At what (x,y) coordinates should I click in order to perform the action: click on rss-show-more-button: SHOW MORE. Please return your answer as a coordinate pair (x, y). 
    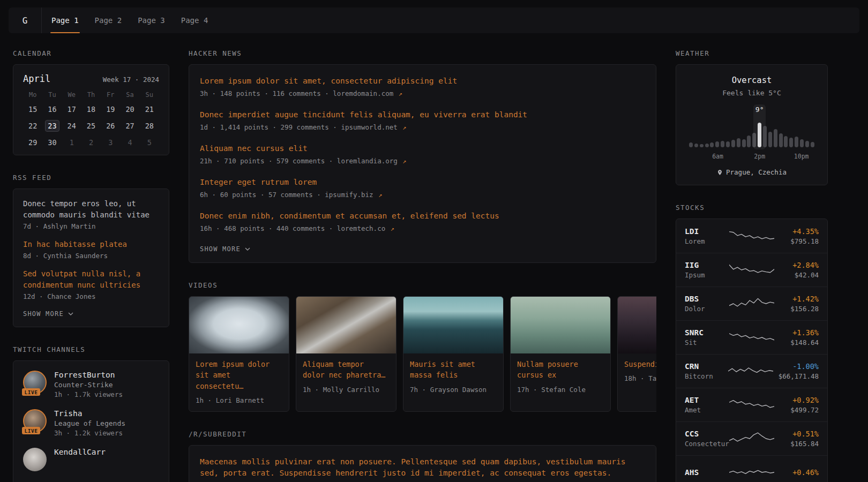
    Looking at the image, I should click on (48, 314).